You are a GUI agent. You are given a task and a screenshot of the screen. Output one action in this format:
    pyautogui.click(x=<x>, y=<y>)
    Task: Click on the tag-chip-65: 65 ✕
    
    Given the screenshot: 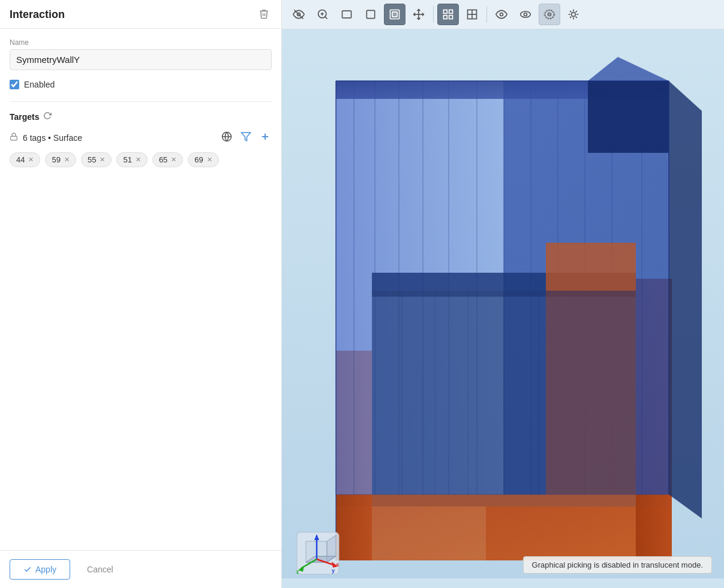 What is the action you would take?
    pyautogui.click(x=168, y=159)
    